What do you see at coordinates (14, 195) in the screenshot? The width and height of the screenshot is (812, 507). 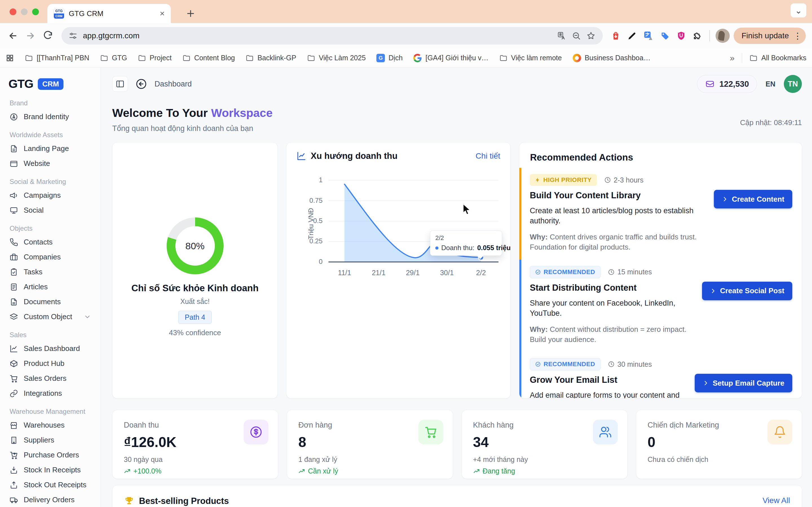 I see `megaphone-icon` at bounding box center [14, 195].